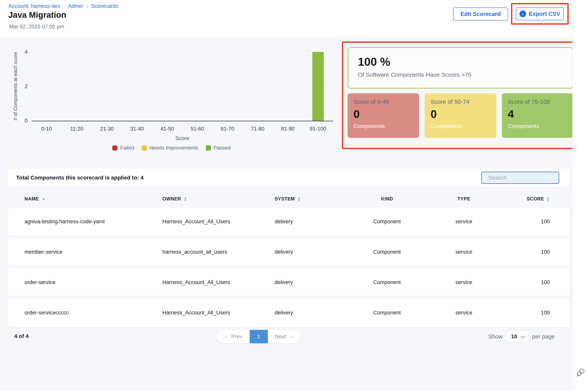  I want to click on x-tick-label: 71-80, so click(258, 129).